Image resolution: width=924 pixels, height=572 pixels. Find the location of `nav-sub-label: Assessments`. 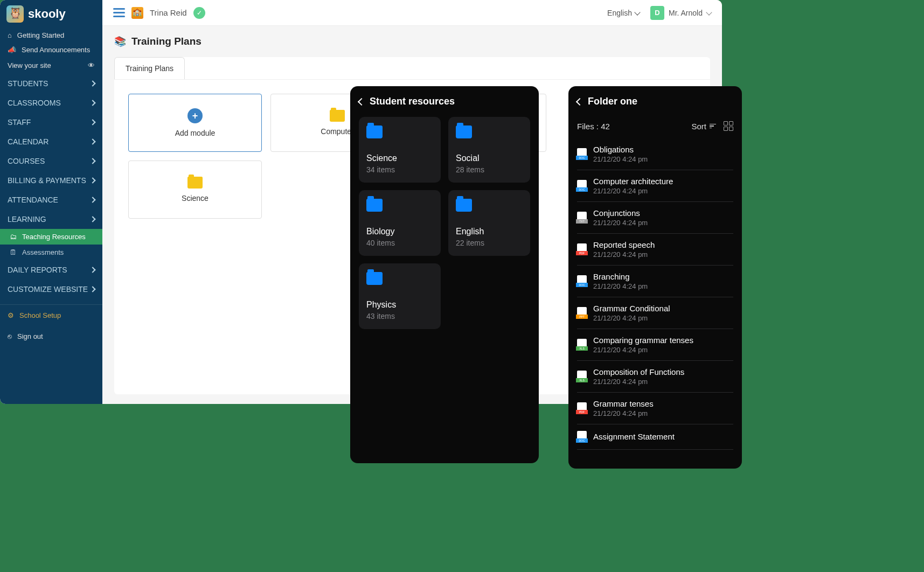

nav-sub-label: Assessments is located at coordinates (43, 252).